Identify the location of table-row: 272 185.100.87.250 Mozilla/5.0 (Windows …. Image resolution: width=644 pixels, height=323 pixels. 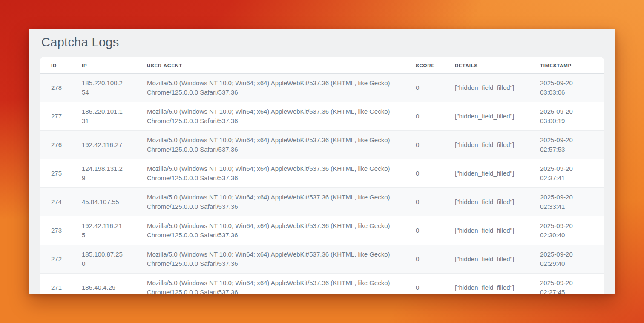
(322, 259).